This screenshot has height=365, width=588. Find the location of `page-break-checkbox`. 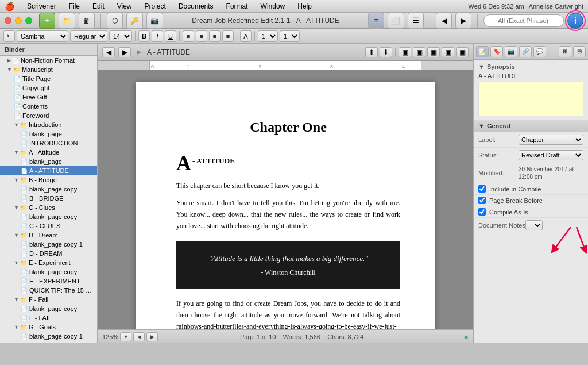

page-break-checkbox is located at coordinates (482, 200).